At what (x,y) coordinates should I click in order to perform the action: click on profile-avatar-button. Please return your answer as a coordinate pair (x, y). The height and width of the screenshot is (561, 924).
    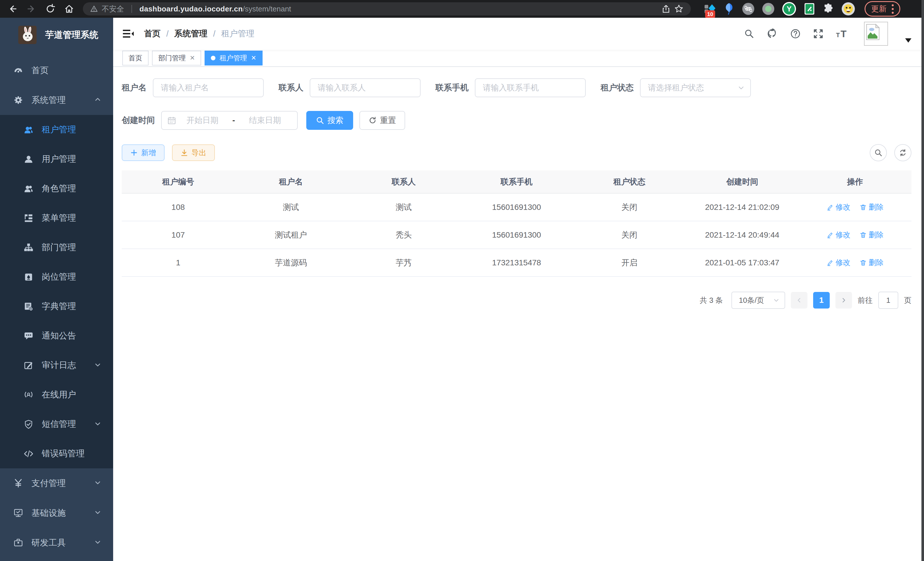
    Looking at the image, I should click on (848, 9).